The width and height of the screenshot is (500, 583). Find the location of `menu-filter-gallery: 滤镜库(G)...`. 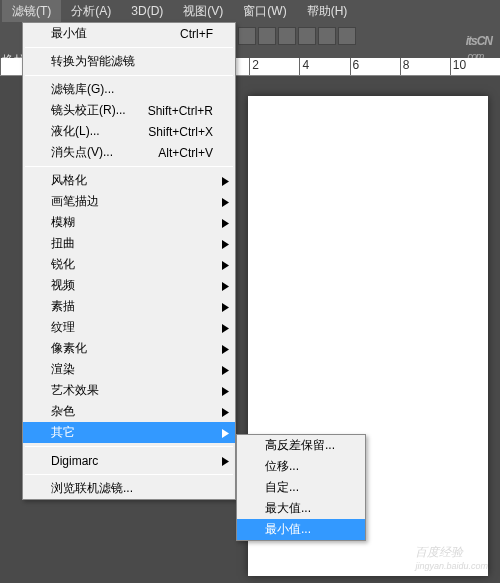

menu-filter-gallery: 滤镜库(G)... is located at coordinates (129, 90).